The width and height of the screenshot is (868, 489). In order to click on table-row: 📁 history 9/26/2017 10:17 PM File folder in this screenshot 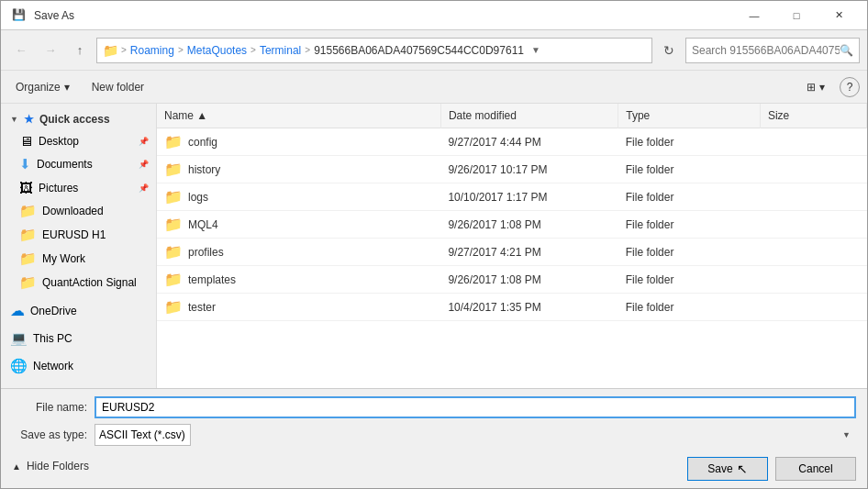, I will do `click(512, 170)`.